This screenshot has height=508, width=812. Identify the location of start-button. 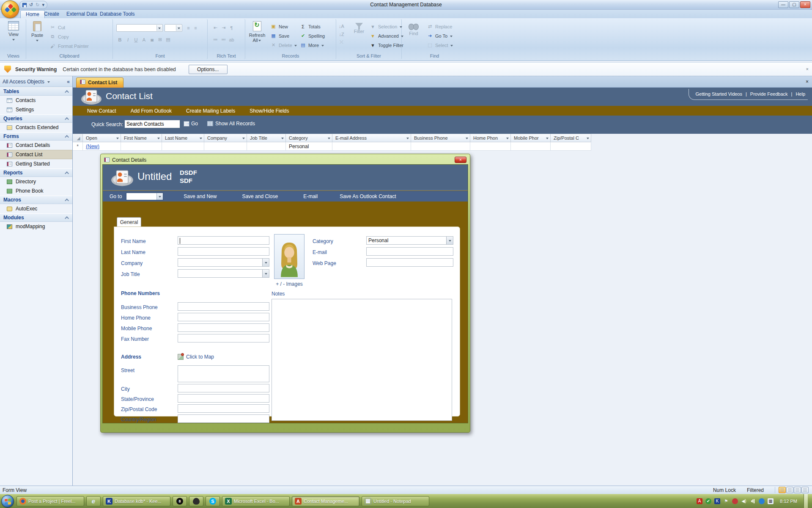
(8, 501).